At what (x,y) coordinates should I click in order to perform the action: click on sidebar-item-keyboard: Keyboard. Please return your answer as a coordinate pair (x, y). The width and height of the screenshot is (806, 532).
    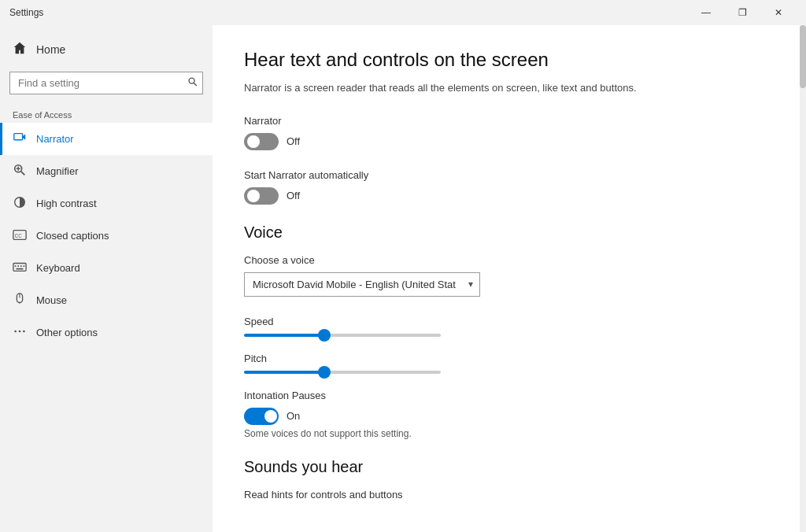
    Looking at the image, I should click on (106, 268).